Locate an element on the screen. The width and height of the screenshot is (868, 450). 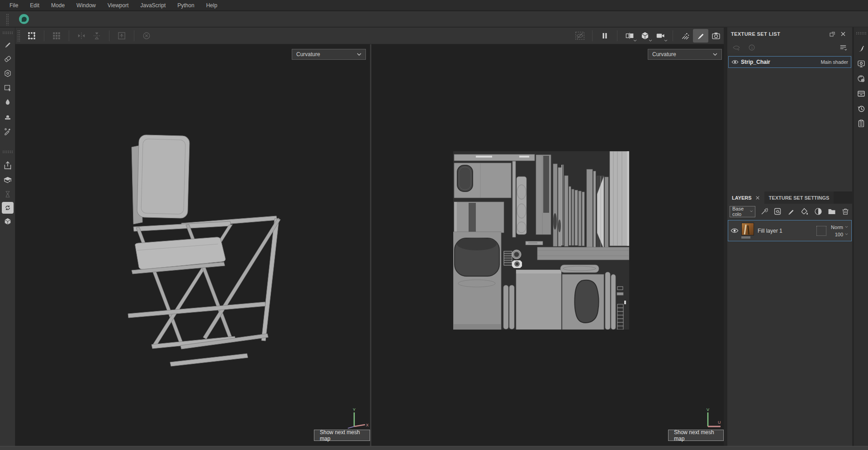
layers-toolbar: Base colo is located at coordinates (790, 211).